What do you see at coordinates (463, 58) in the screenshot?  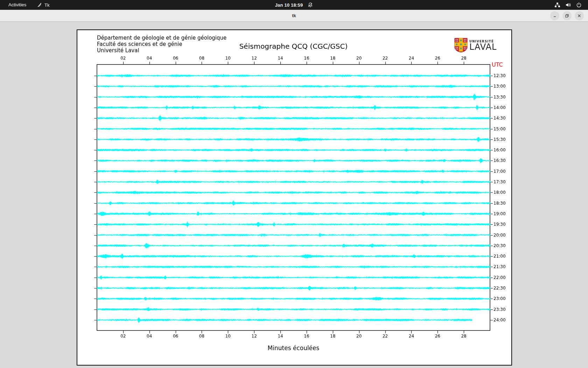 I see `x-tick-label-top: 28` at bounding box center [463, 58].